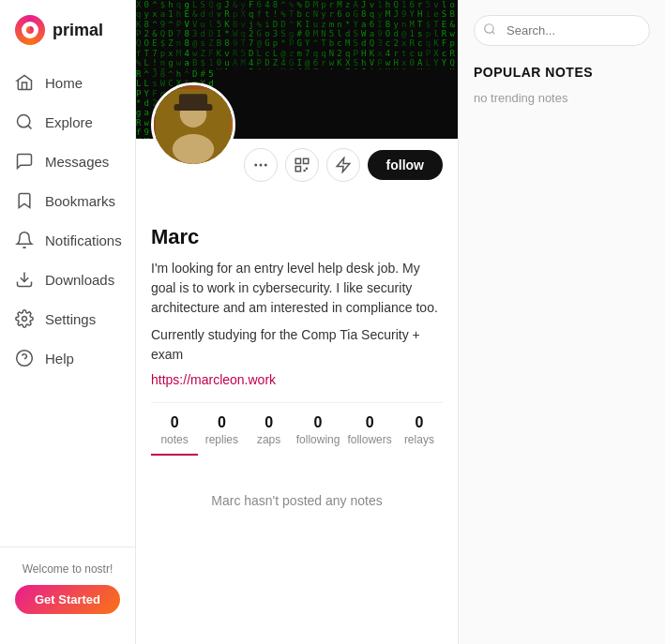 The width and height of the screenshot is (665, 644). What do you see at coordinates (30, 30) in the screenshot?
I see `logo-icon` at bounding box center [30, 30].